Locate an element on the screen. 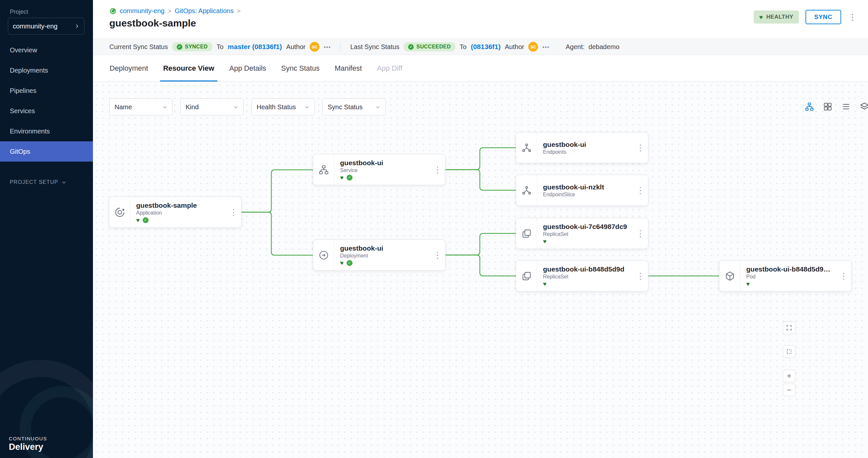 The width and height of the screenshot is (868, 458). current-target-revision-link: master (08136f1) is located at coordinates (255, 47).